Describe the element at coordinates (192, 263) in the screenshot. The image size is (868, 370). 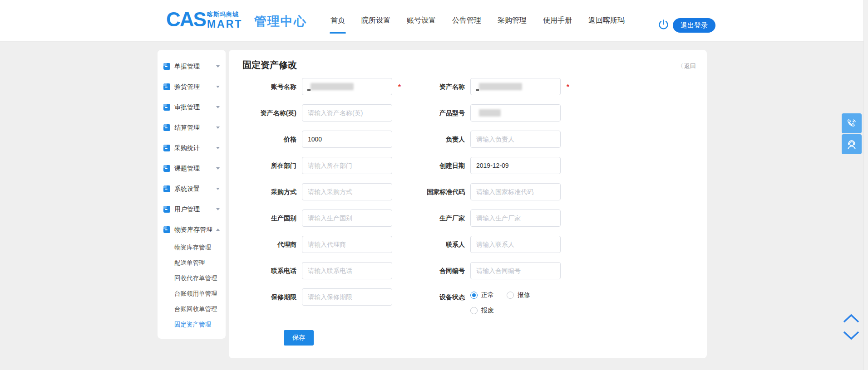
I see `sidebar-subitem-delivery-note-management: 配送单管理` at that location.